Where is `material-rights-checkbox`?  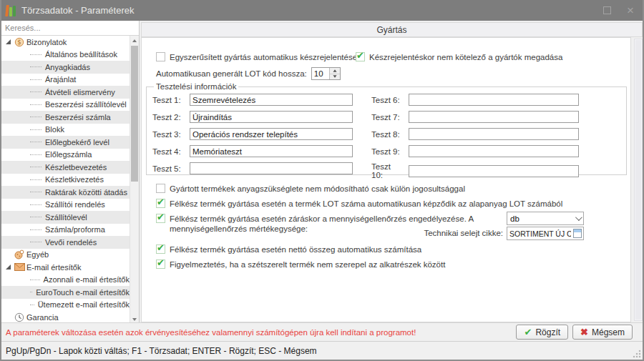 material-rights-checkbox is located at coordinates (160, 189).